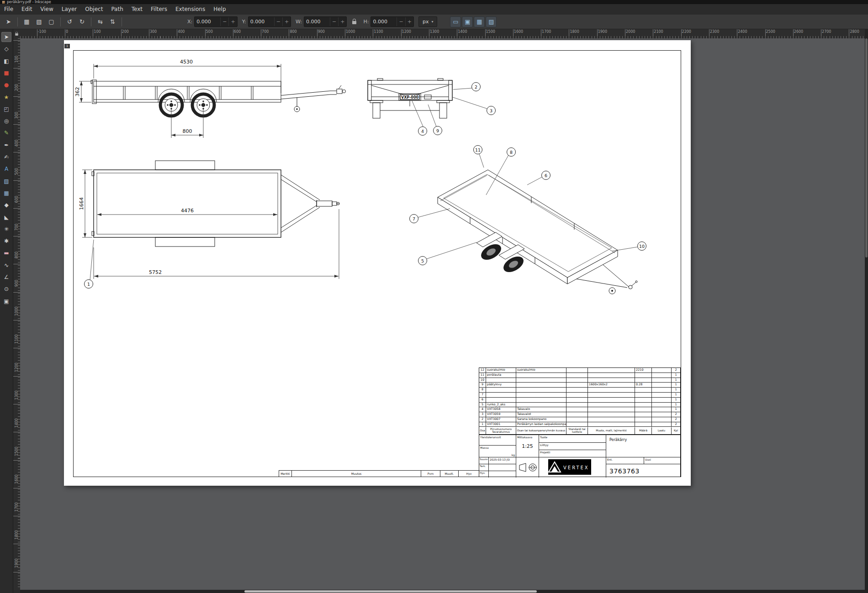 The width and height of the screenshot is (868, 593). Describe the element at coordinates (6, 85) in the screenshot. I see `ellipse-tool: ●` at that location.